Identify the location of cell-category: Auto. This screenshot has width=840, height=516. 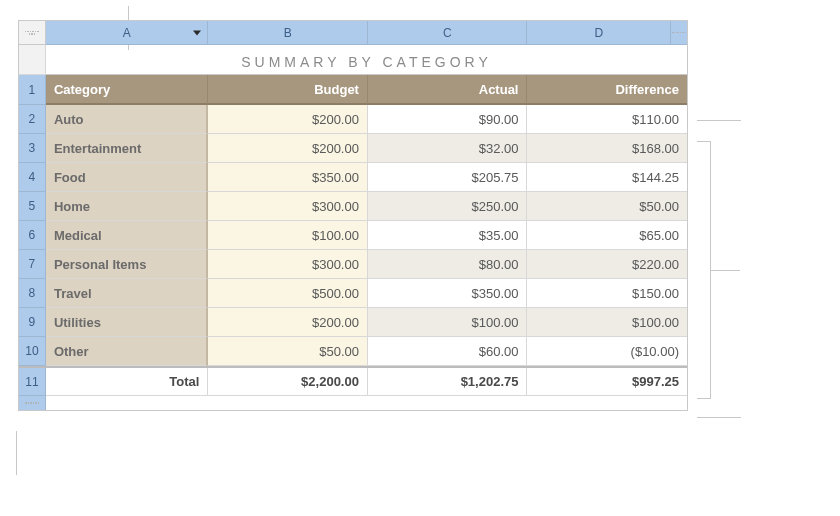
(128, 120).